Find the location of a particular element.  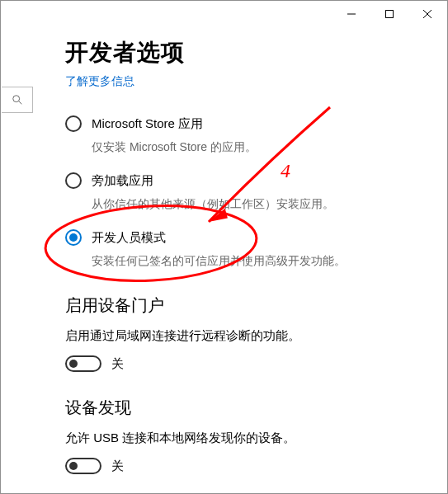

learn-more-link: 了解更多信息 is located at coordinates (100, 82).